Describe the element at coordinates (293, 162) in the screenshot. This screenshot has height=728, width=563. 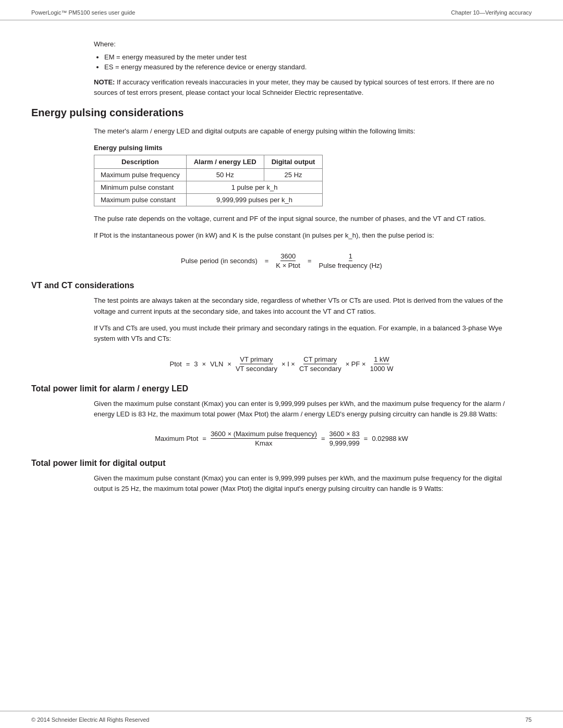
I see `col-digital-output: Digital output` at that location.